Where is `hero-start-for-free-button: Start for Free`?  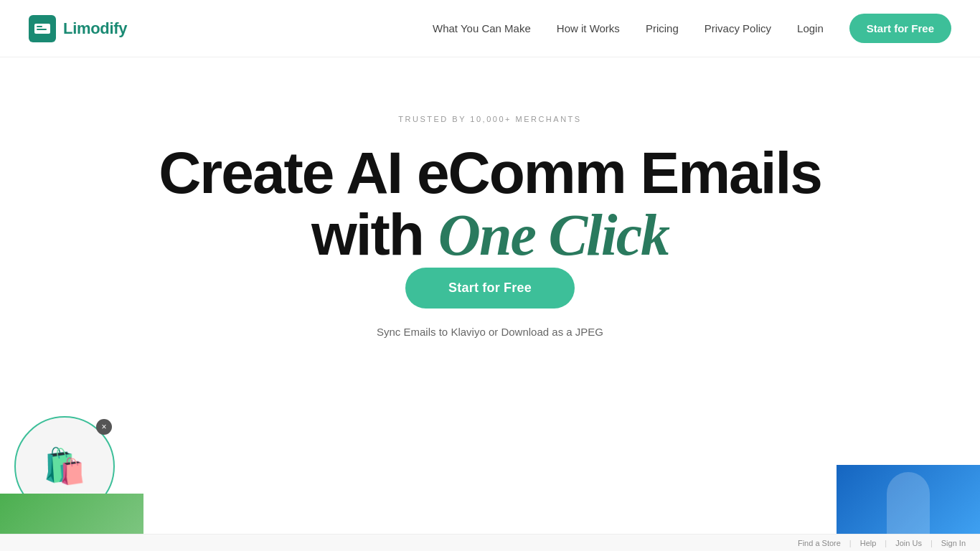
hero-start-for-free-button: Start for Free is located at coordinates (490, 288).